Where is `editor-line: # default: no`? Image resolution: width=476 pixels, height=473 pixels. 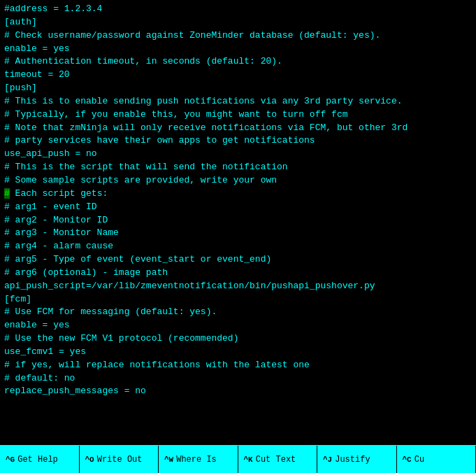
editor-line: # default: no is located at coordinates (238, 379).